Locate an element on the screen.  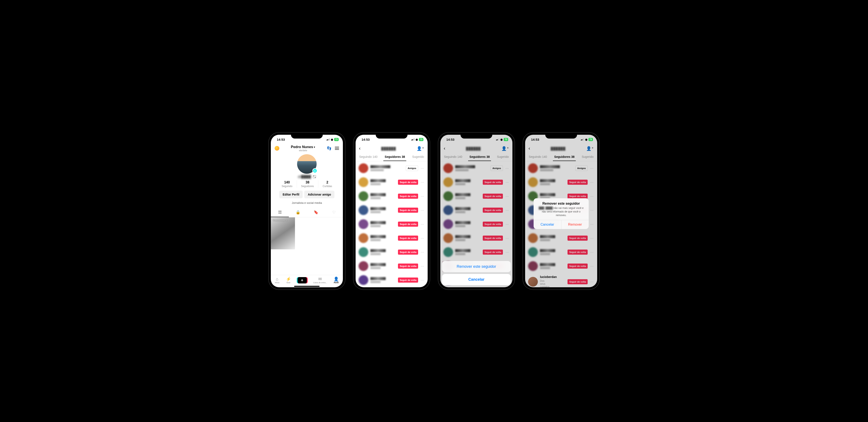
nav-profile: 👤Perfil is located at coordinates (336, 280).